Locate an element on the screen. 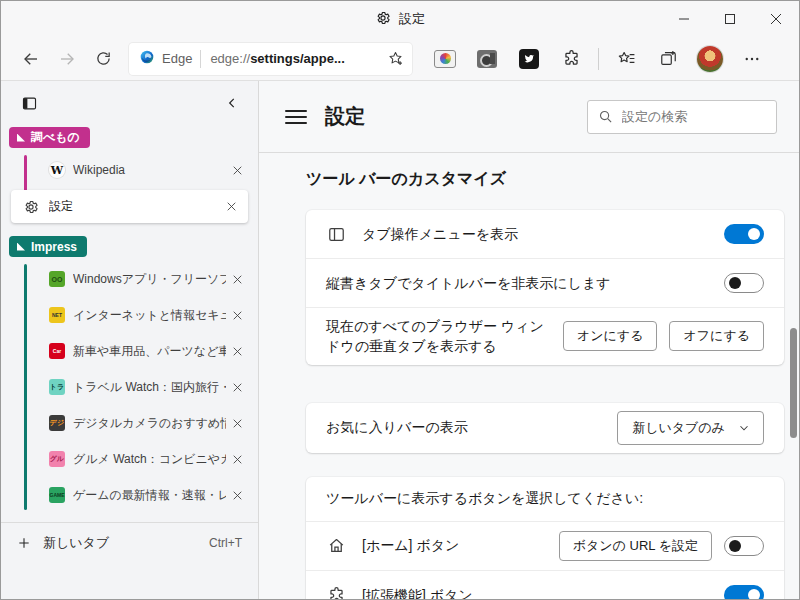  more-menu-icon is located at coordinates (752, 59).